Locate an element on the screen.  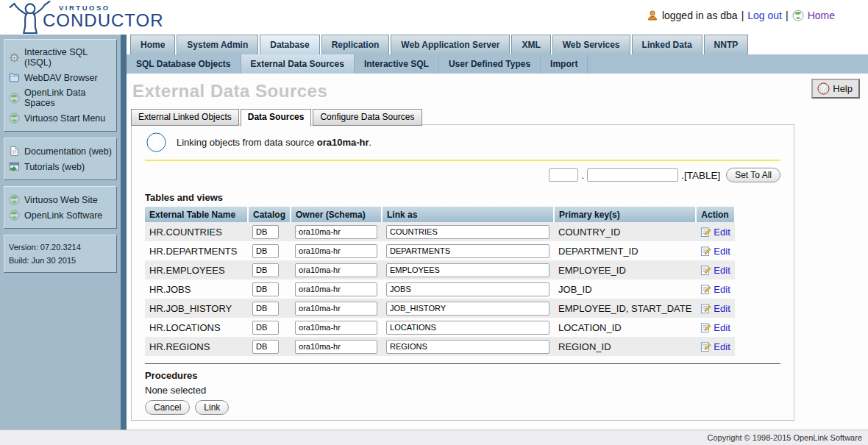
sub-tab-label: User Defined Types is located at coordinates (490, 64).